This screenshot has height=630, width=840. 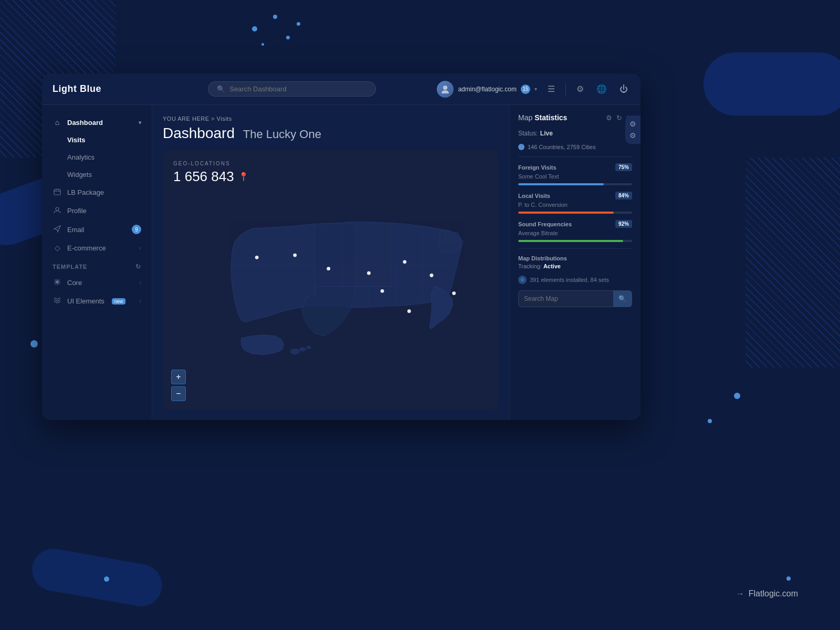 I want to click on sidebar-item-lb-package: LB Package, so click(x=97, y=192).